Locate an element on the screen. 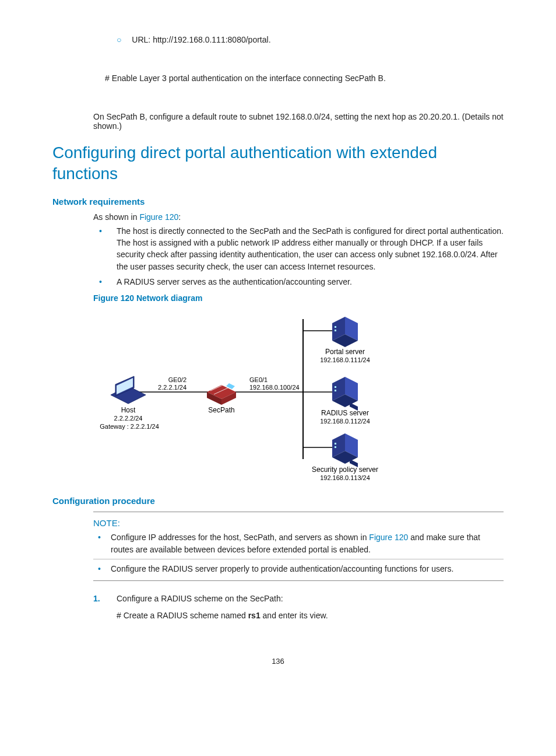 This screenshot has height=756, width=556. step-sub: # Create a RADIUS scheme named rs1 and e… is located at coordinates (310, 616).